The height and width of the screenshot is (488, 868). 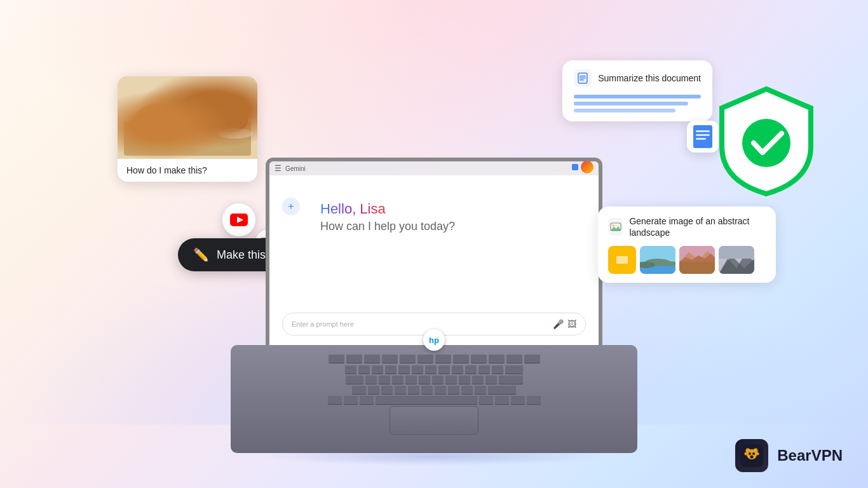 I want to click on user-avatar, so click(x=587, y=167).